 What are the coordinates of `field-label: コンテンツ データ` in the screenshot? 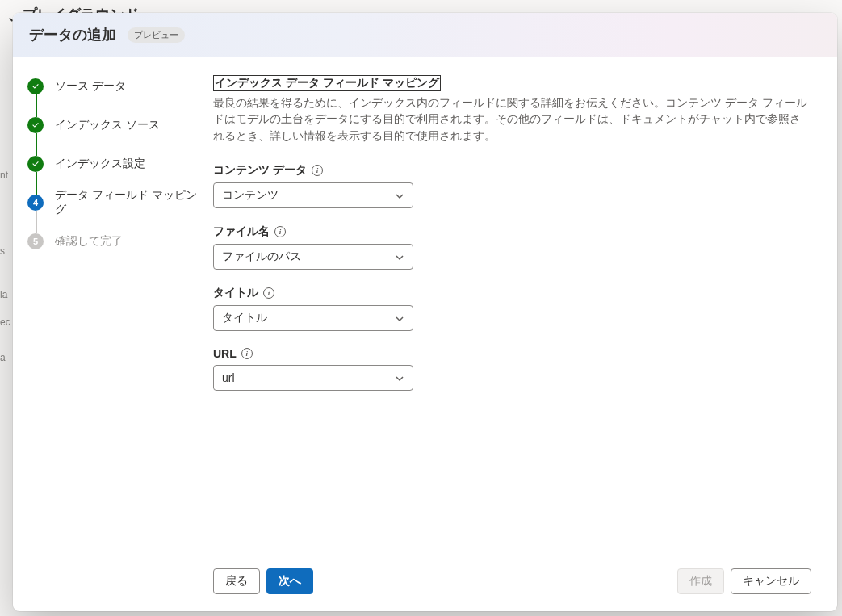 It's located at (260, 170).